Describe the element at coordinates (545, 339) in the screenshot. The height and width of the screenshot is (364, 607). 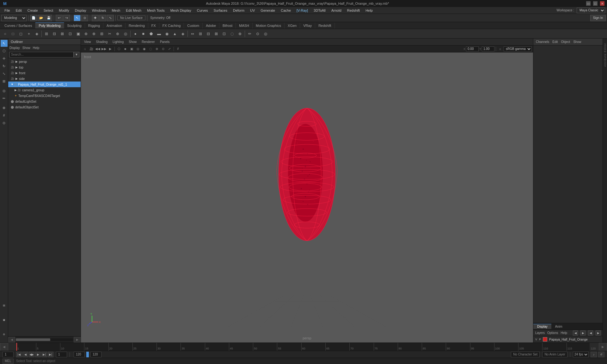
I see `layer-color-swatch` at that location.